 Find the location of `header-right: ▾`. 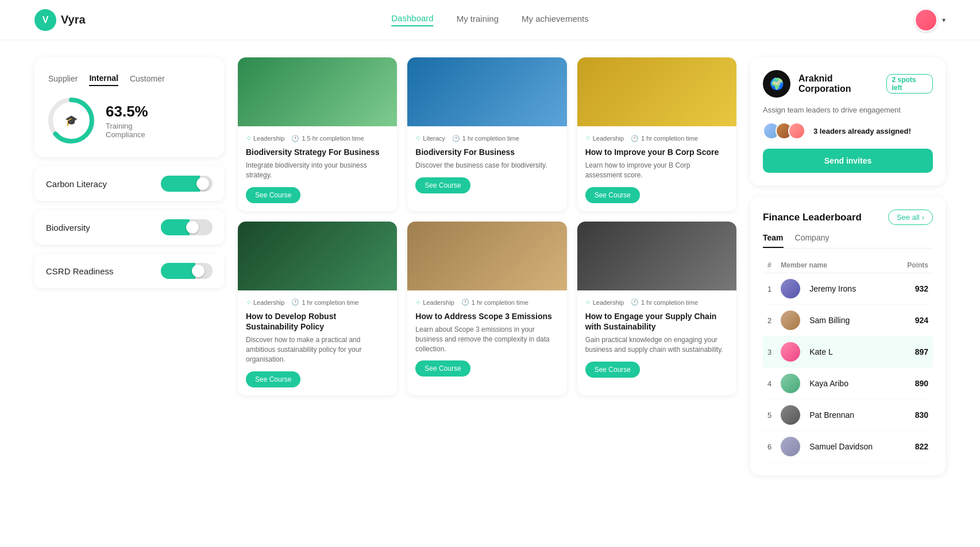

header-right: ▾ is located at coordinates (930, 20).